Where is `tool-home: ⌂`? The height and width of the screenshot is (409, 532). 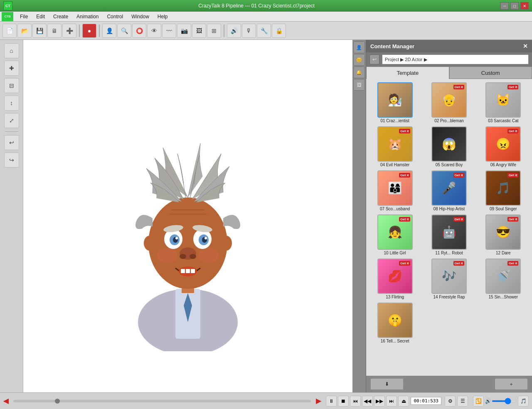 tool-home: ⌂ is located at coordinates (12, 51).